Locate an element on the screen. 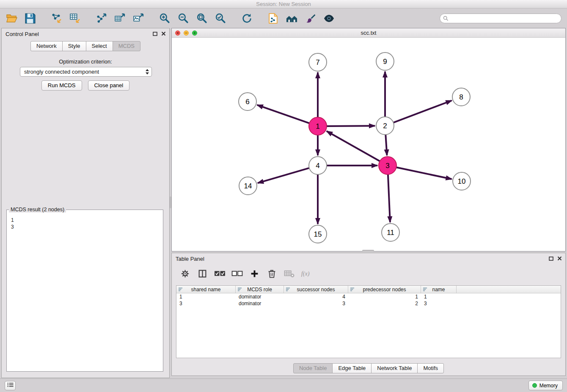 The width and height of the screenshot is (567, 392). zoom-window-icon is located at coordinates (195, 33).